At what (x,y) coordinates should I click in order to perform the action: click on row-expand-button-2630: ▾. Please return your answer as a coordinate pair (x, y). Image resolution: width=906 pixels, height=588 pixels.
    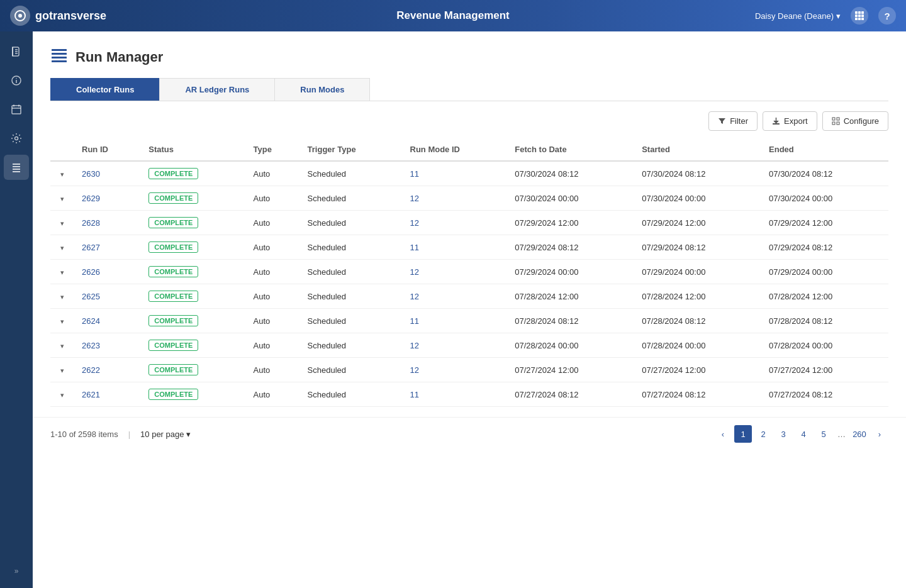
    Looking at the image, I should click on (62, 174).